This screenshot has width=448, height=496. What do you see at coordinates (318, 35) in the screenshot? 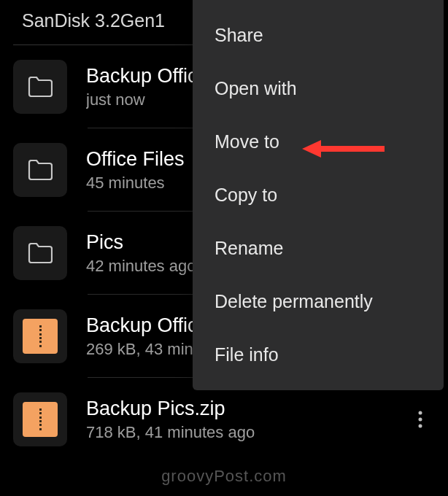
I see `menu-item-share: Share` at bounding box center [318, 35].